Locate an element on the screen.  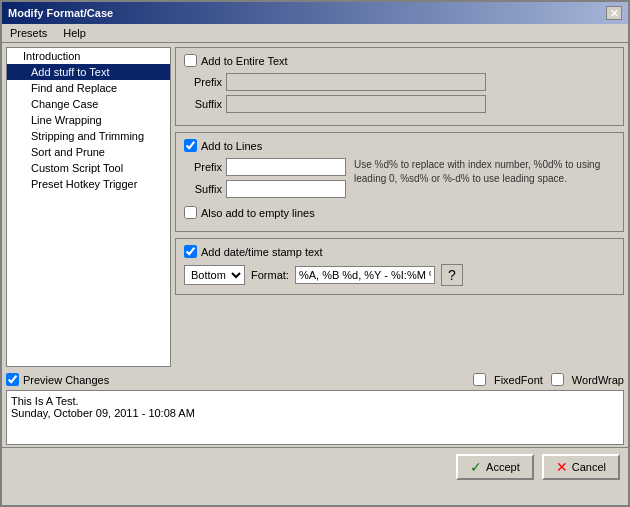
word-wrap-checkbox is located at coordinates (558, 380).